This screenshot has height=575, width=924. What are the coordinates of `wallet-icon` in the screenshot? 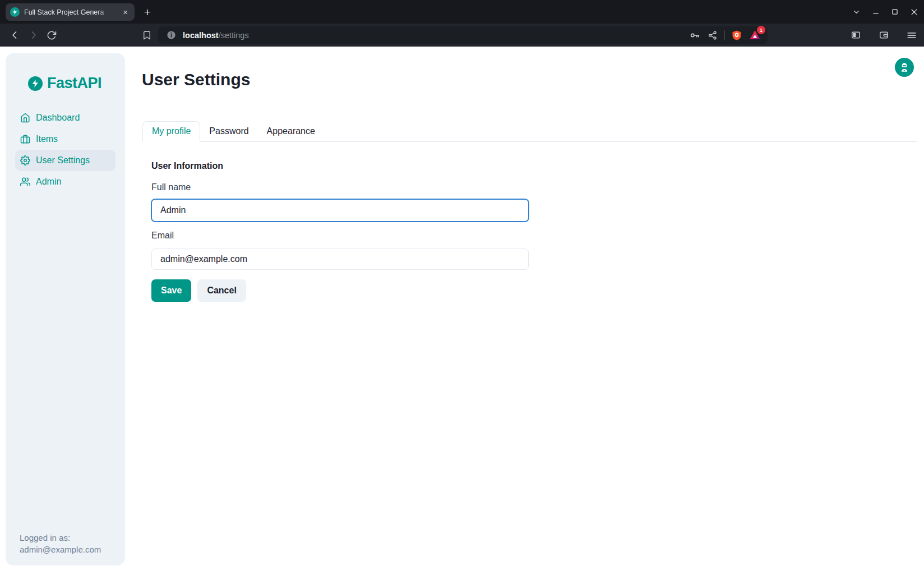 It's located at (884, 35).